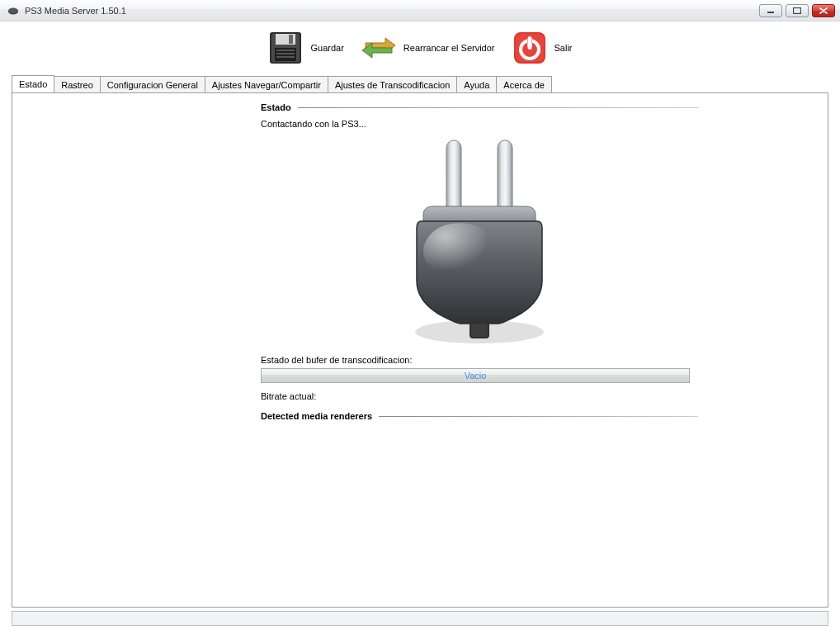 The image size is (840, 634). What do you see at coordinates (76, 11) in the screenshot?
I see `window-title: PS3 Media Server 1.50.1` at bounding box center [76, 11].